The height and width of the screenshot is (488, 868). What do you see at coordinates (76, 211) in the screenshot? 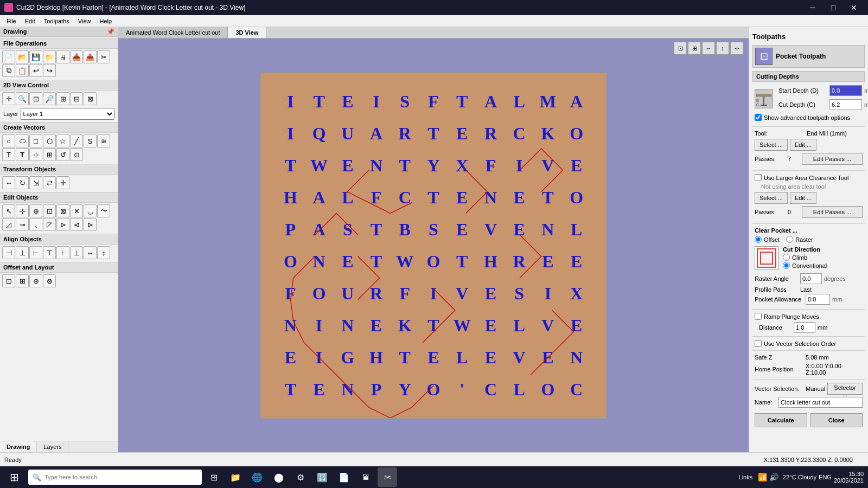
I see `delete-btn: ✕` at bounding box center [76, 211].